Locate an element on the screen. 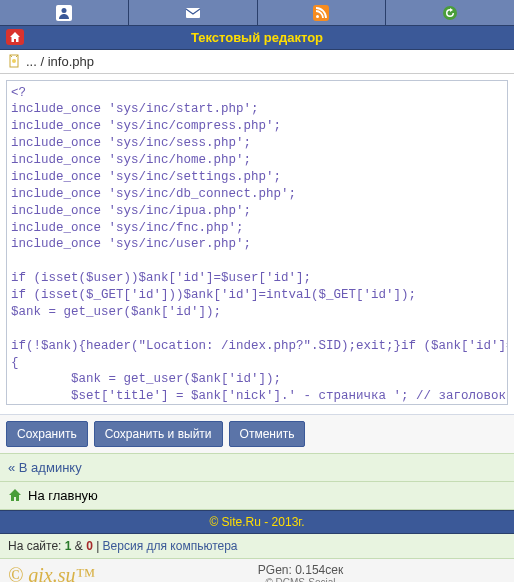 The height and width of the screenshot is (582, 514). breadcrumb-path: ... / info.php is located at coordinates (60, 62).